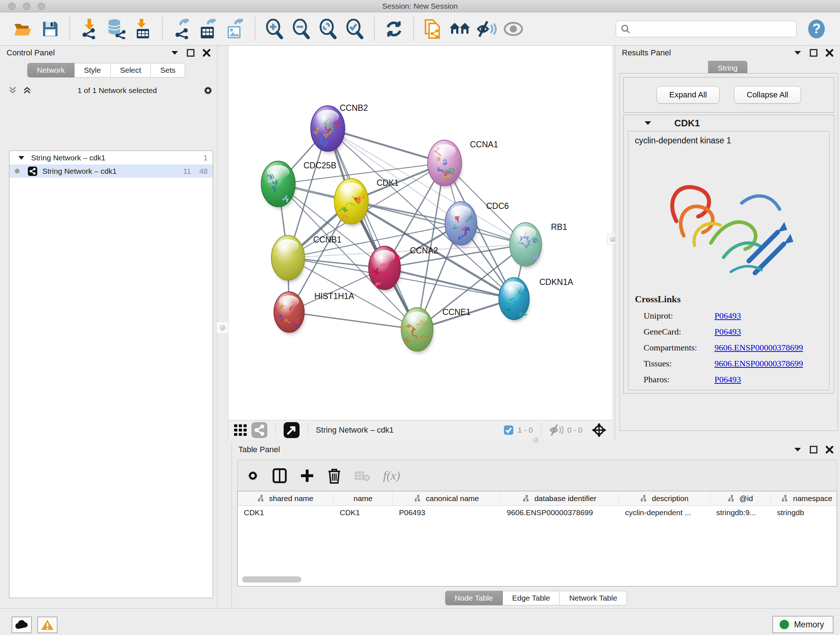  I want to click on export-network-button, so click(182, 29).